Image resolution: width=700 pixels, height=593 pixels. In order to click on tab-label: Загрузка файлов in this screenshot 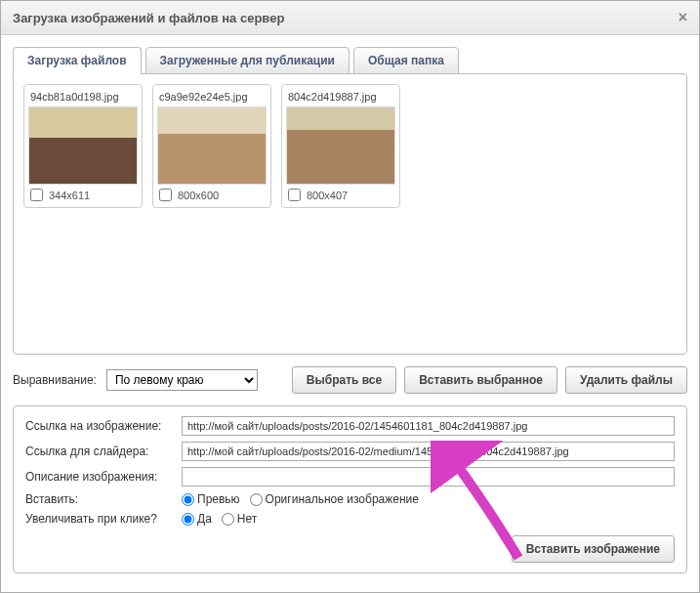, I will do `click(77, 61)`.